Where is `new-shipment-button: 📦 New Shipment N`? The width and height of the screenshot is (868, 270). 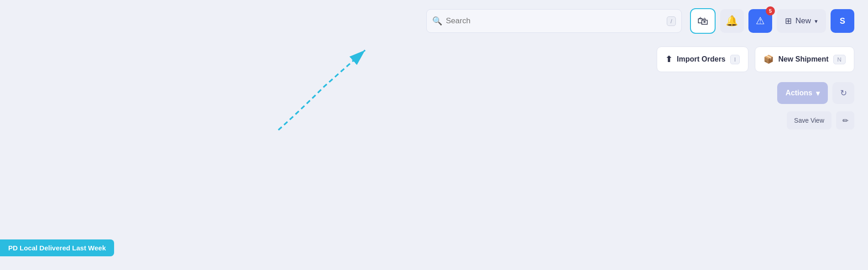 new-shipment-button: 📦 New Shipment N is located at coordinates (805, 59).